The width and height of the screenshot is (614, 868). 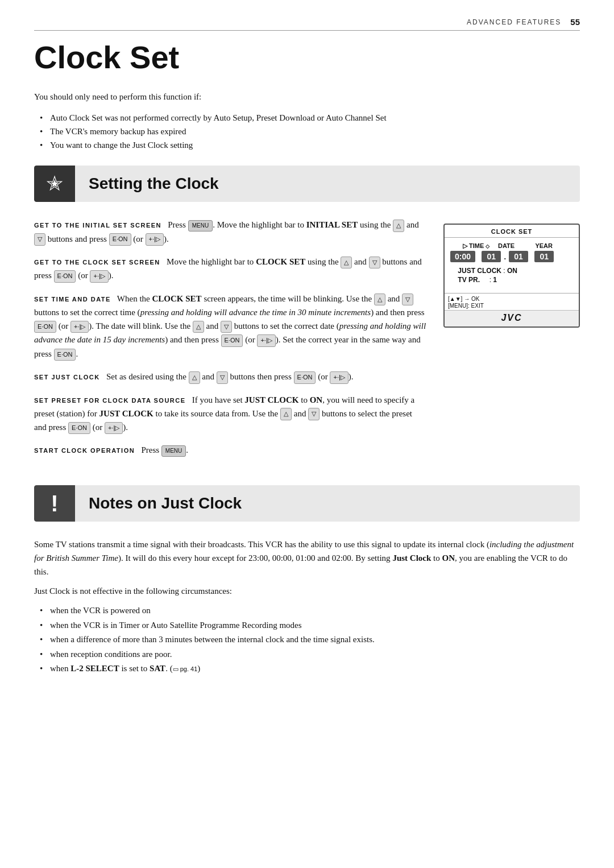 What do you see at coordinates (512, 280) in the screenshot?
I see `tv-pr-row: TV PR. : 1` at bounding box center [512, 280].